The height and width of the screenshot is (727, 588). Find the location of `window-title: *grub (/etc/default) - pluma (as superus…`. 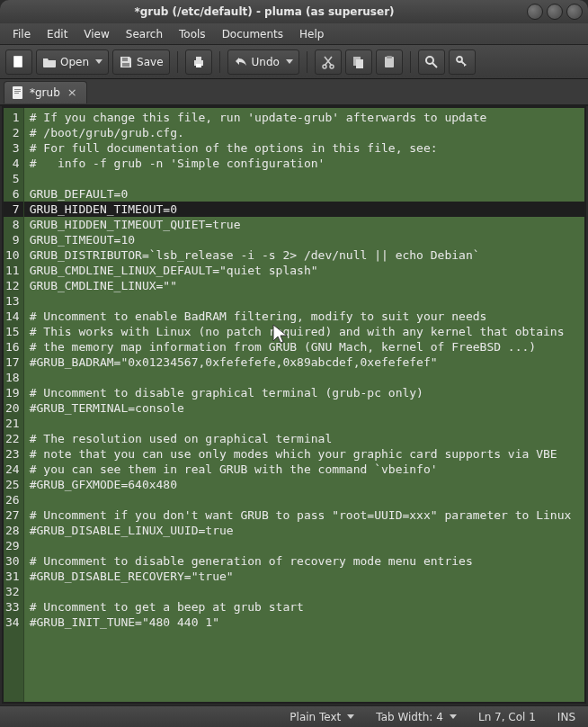

window-title: *grub (/etc/default) - pluma (as superus… is located at coordinates (264, 12).